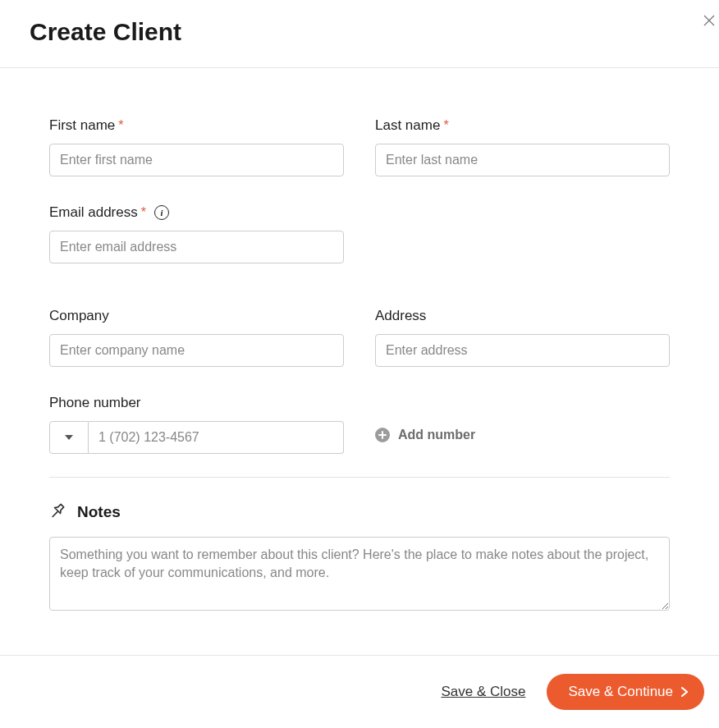 Image resolution: width=719 pixels, height=728 pixels. I want to click on email-label: Email address * i, so click(197, 213).